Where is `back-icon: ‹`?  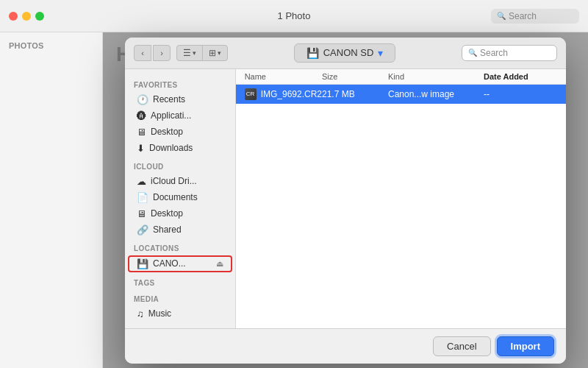
back-icon: ‹ is located at coordinates (143, 53).